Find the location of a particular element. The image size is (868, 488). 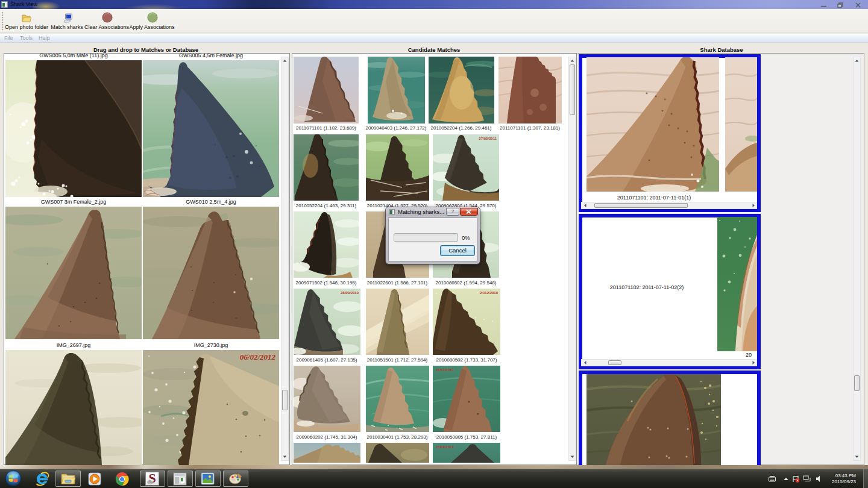

svg-text: 27/05/2011 is located at coordinates (488, 139).